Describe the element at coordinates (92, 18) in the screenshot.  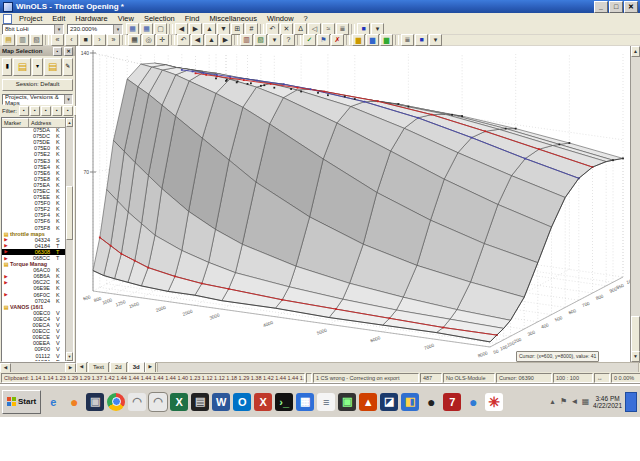
I see `menu-item-hardware: Hardware` at that location.